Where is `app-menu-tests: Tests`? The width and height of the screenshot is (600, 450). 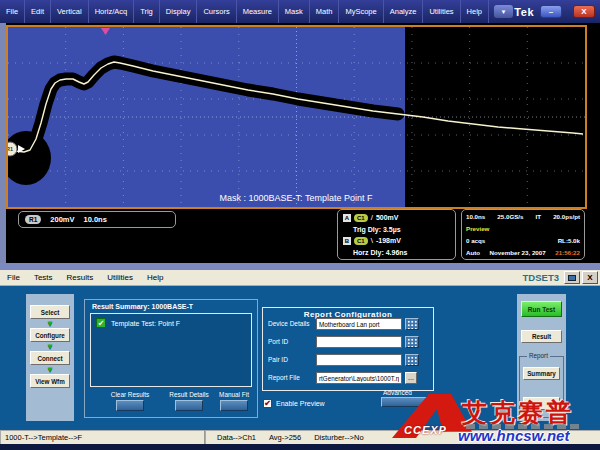
app-menu-tests: Tests is located at coordinates (44, 278).